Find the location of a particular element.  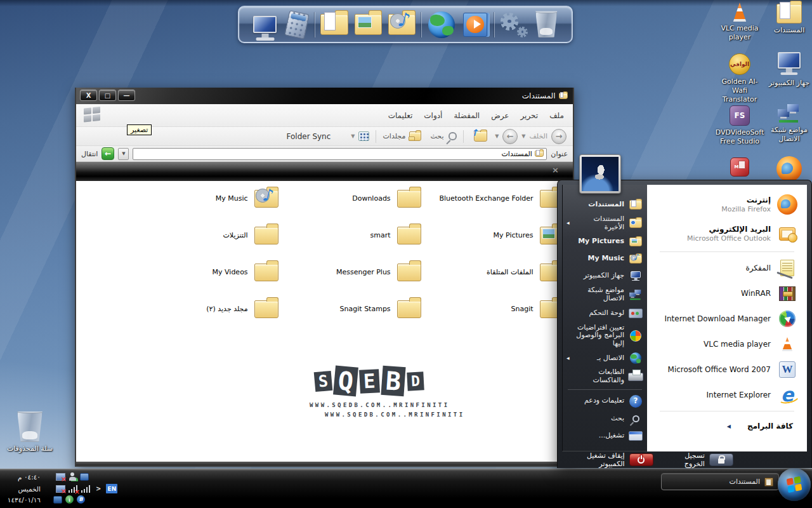

folders-label: مجلدات is located at coordinates (394, 136).